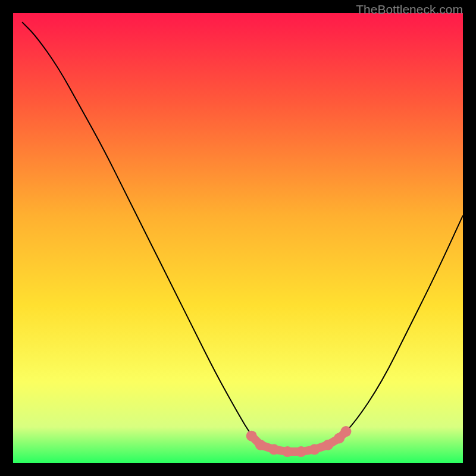 The width and height of the screenshot is (476, 476). I want to click on watermark-text: TheBottleneck.com, so click(409, 10).